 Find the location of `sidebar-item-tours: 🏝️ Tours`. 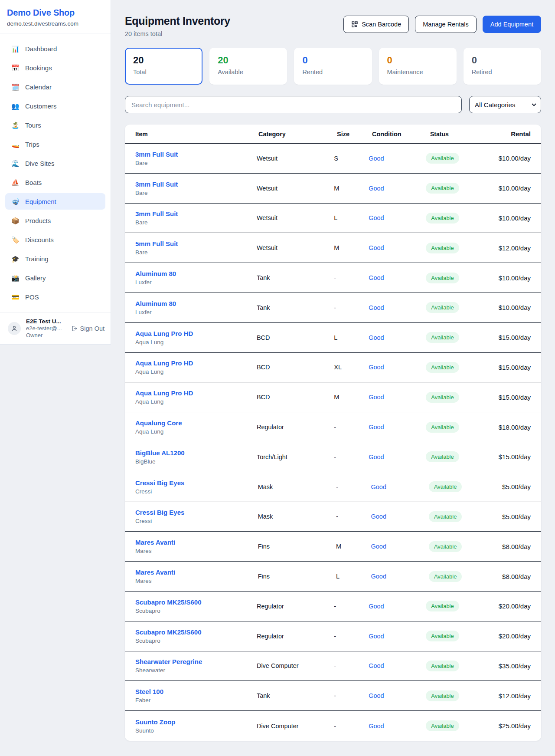

sidebar-item-tours: 🏝️ Tours is located at coordinates (56, 125).